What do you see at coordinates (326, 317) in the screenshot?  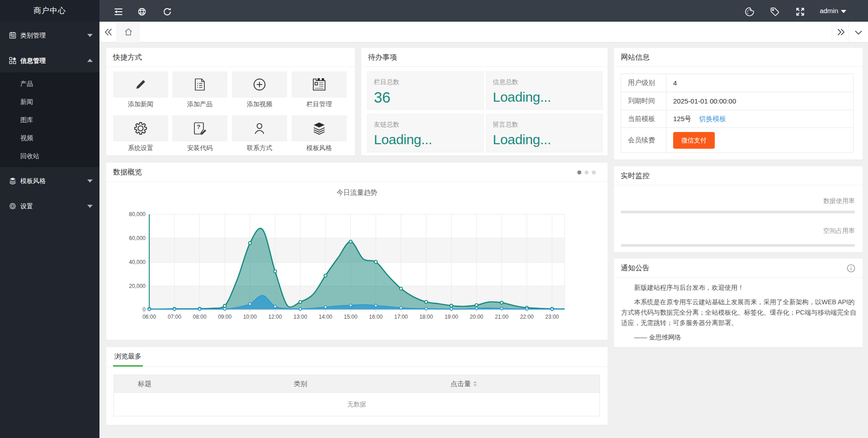 I see `svg-text: 14:00` at bounding box center [326, 317].